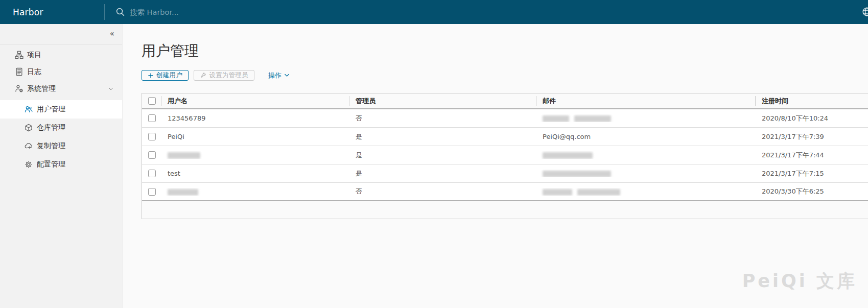 This screenshot has height=308, width=868. I want to click on cell-registration-time: 2021/3/17下午7:44, so click(811, 155).